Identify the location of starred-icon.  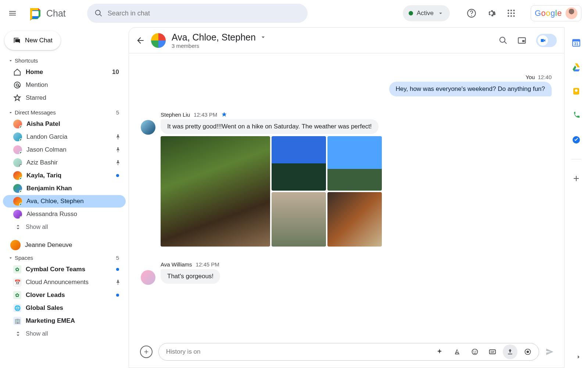
(224, 114).